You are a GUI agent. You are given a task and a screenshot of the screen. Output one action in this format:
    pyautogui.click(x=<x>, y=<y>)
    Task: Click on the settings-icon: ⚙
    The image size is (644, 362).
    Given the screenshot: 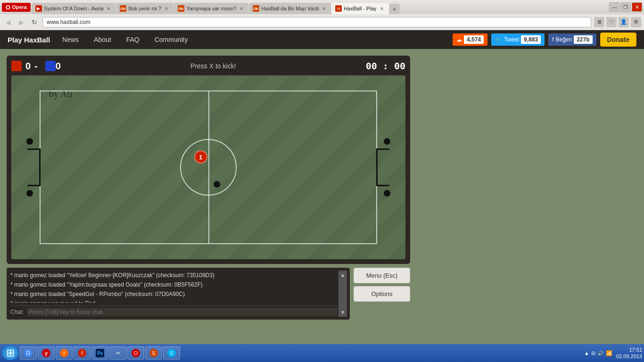 What is the action you would take?
    pyautogui.click(x=636, y=22)
    